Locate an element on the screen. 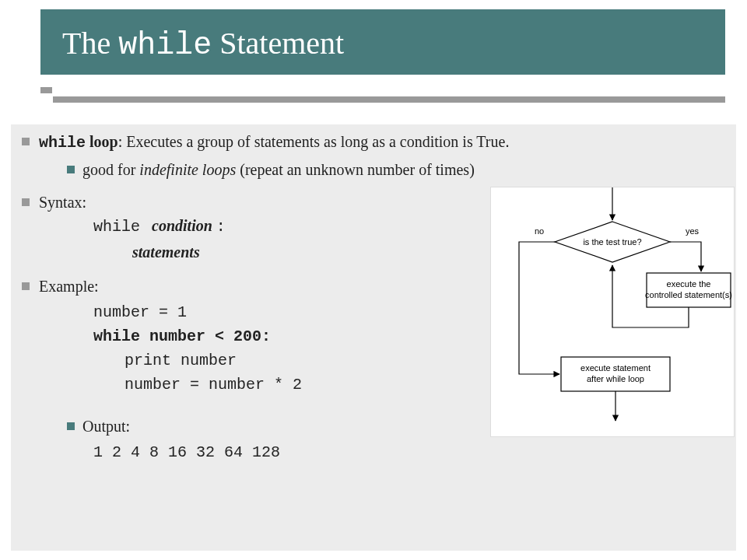 Image resolution: width=747 pixels, height=560 pixels. text-repeat: (repeat an unknown number of times) is located at coordinates (355, 170).